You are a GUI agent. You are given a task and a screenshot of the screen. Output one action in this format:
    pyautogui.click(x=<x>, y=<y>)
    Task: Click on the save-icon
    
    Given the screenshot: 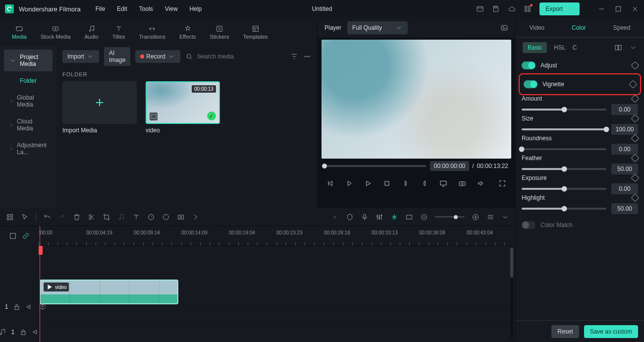 What is the action you would take?
    pyautogui.click(x=496, y=9)
    